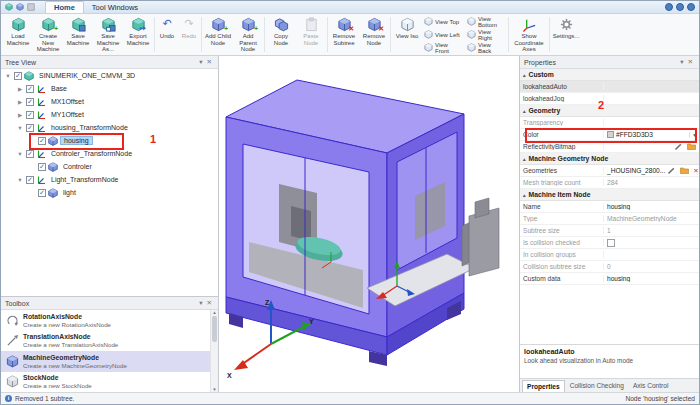 Image resolution: width=700 pixels, height=405 pixels. What do you see at coordinates (652, 134) in the screenshot?
I see `color-value-dropdown: #FFD3D3D3 ▾` at bounding box center [652, 134].